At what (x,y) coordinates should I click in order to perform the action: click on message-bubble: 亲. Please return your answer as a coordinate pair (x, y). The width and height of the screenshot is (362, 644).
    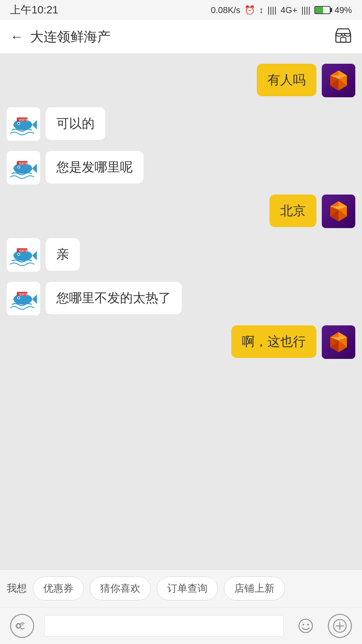
    Looking at the image, I should click on (63, 254).